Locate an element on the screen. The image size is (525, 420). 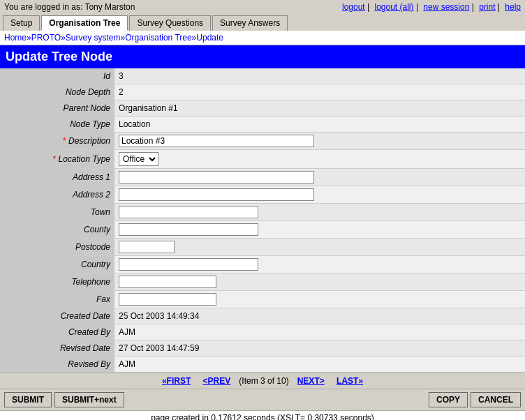
field-row-node-depth: Node Depth 2 is located at coordinates (262, 92).